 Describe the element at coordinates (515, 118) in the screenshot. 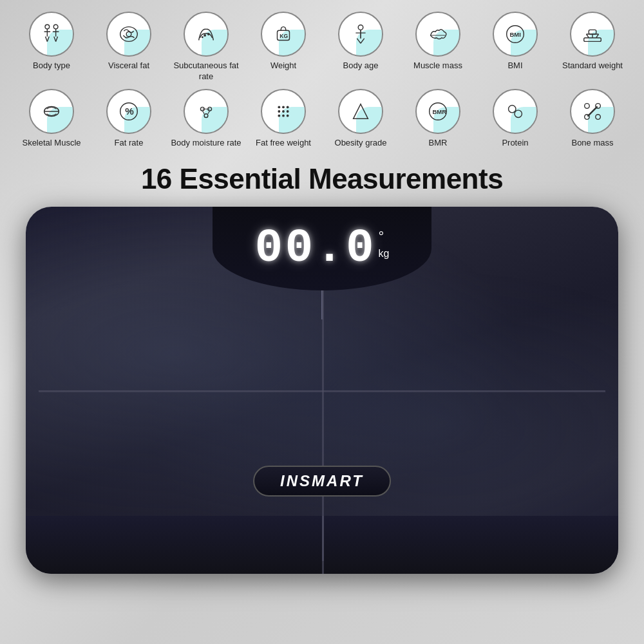

I see `icon-item-protein: Protein` at that location.